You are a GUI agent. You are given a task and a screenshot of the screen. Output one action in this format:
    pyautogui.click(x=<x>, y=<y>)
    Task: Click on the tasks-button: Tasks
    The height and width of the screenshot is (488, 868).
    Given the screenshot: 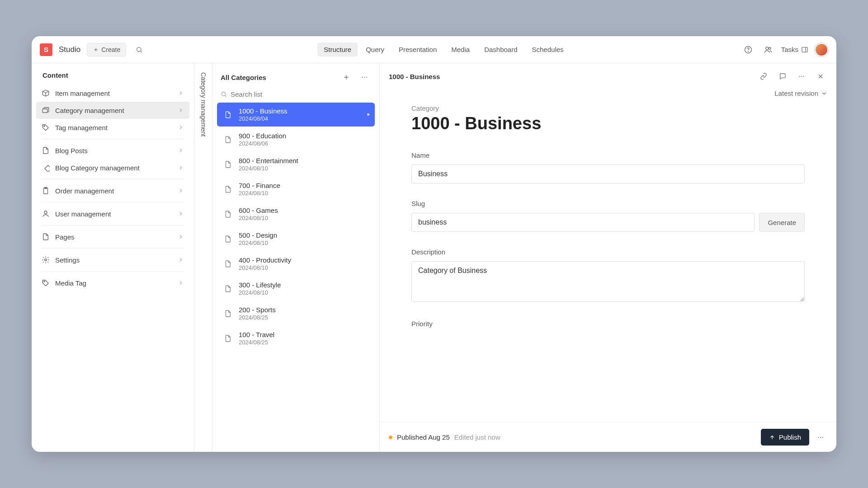 What is the action you would take?
    pyautogui.click(x=795, y=50)
    